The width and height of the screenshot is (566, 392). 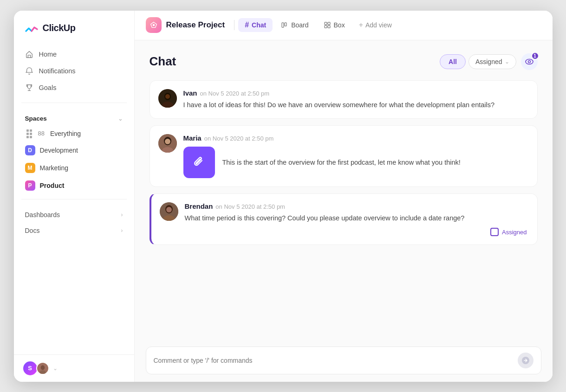 What do you see at coordinates (74, 231) in the screenshot?
I see `sidebar-item-docs: Docs ›` at bounding box center [74, 231].